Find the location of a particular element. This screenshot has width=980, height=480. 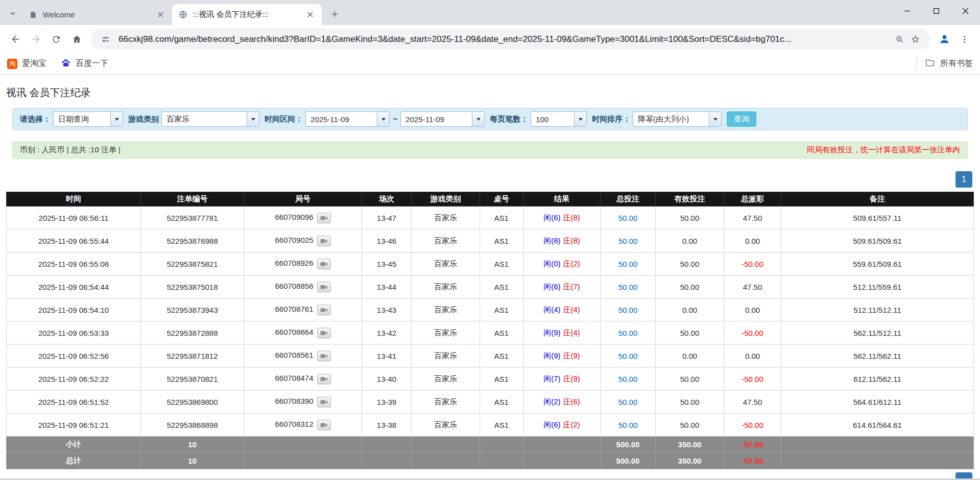

game-type-label: 游戏类别 is located at coordinates (144, 120).